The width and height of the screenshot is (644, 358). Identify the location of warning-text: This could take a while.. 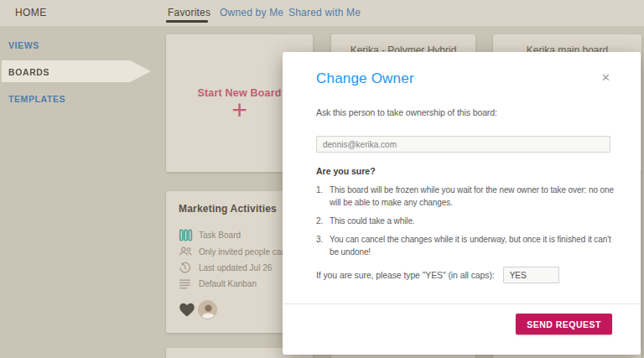
(474, 221).